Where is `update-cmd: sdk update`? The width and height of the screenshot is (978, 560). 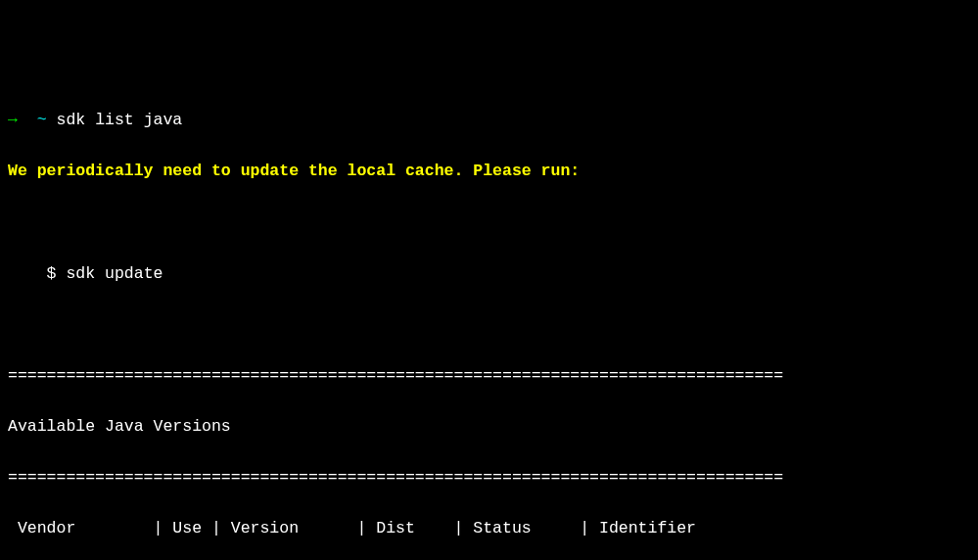
update-cmd: sdk update is located at coordinates (114, 274).